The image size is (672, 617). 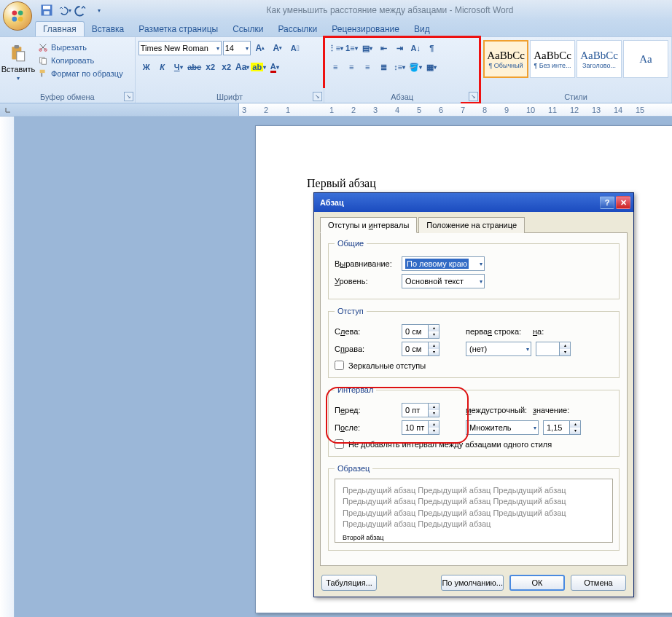 I want to click on group-paragraph-label: Абзац, so click(x=402, y=97).